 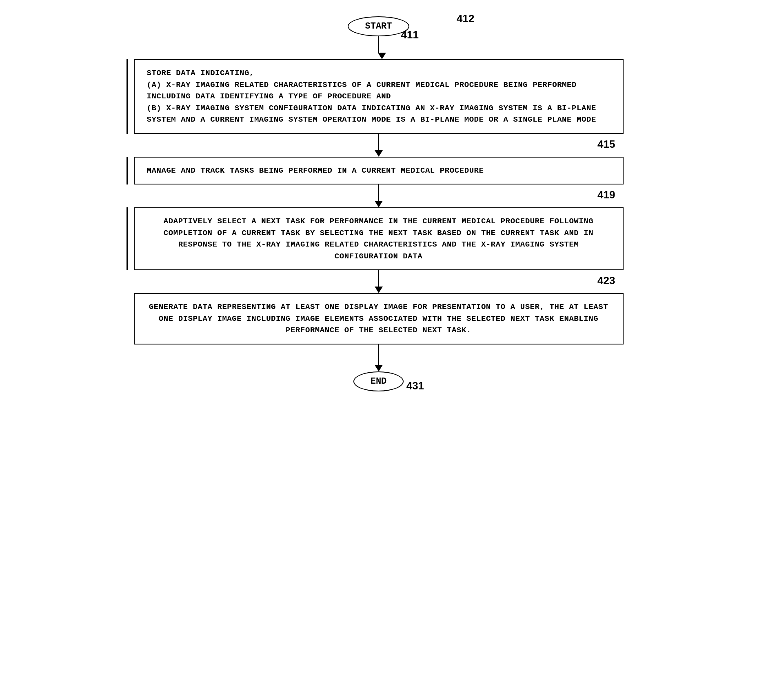 I want to click on arrow-1-line, so click(x=379, y=44).